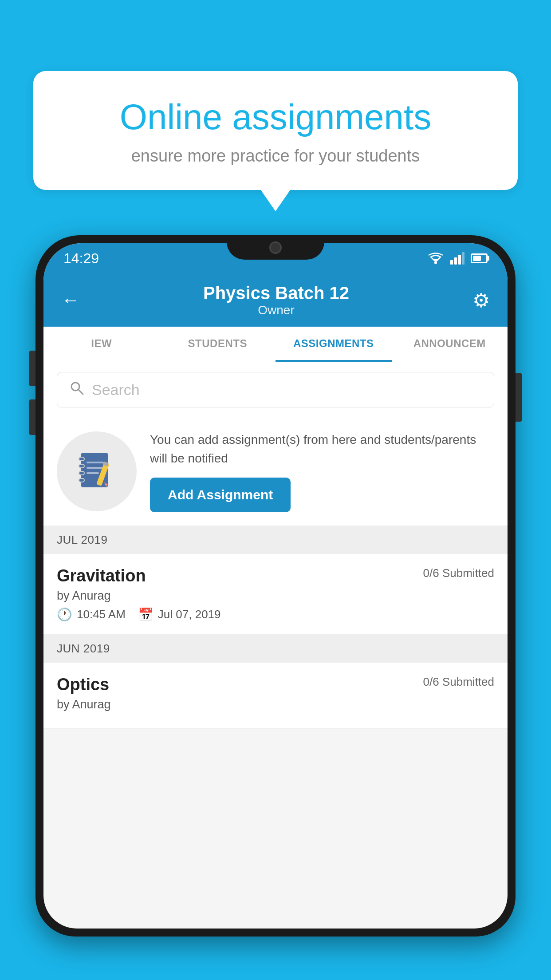 The width and height of the screenshot is (551, 980). I want to click on month-header-jun: JUN 2019, so click(276, 649).